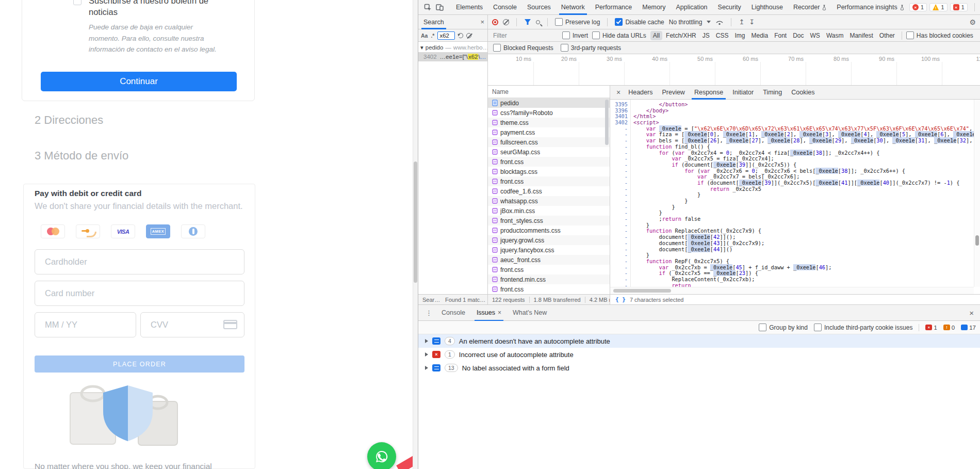 This screenshot has width=980, height=469. What do you see at coordinates (499, 313) in the screenshot?
I see `close-issues-tab-icon: ×` at bounding box center [499, 313].